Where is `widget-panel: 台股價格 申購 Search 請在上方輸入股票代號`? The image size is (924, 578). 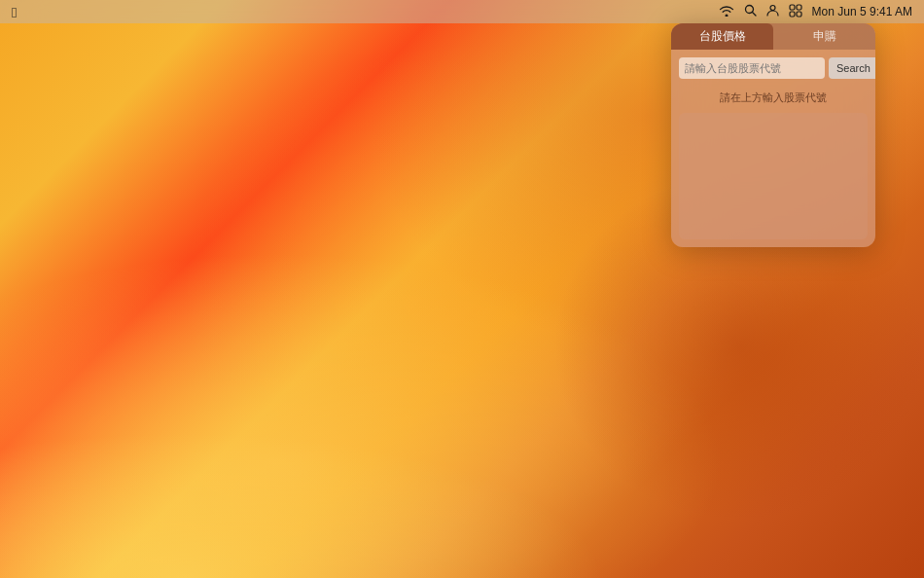 widget-panel: 台股價格 申購 Search 請在上方輸入股票代號 is located at coordinates (773, 135).